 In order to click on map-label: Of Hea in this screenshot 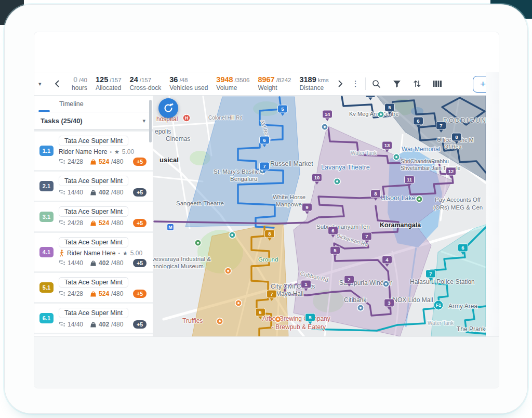, I will do `click(453, 147)`.